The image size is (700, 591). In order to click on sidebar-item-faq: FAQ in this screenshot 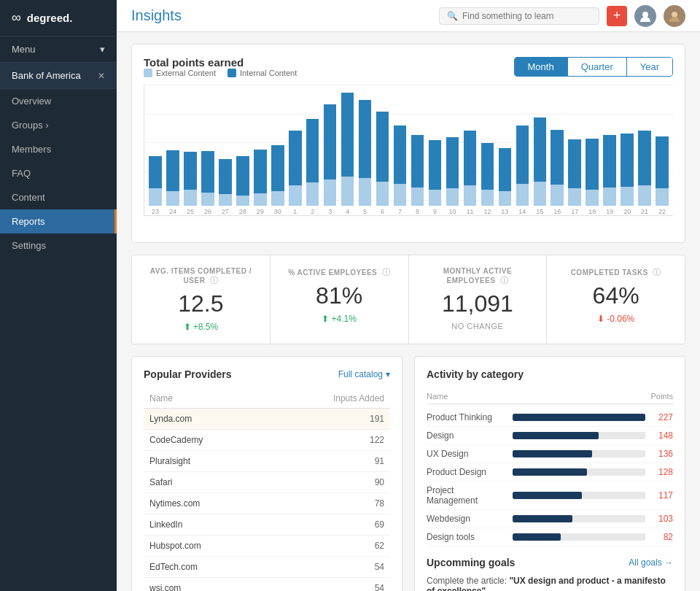, I will do `click(58, 174)`.